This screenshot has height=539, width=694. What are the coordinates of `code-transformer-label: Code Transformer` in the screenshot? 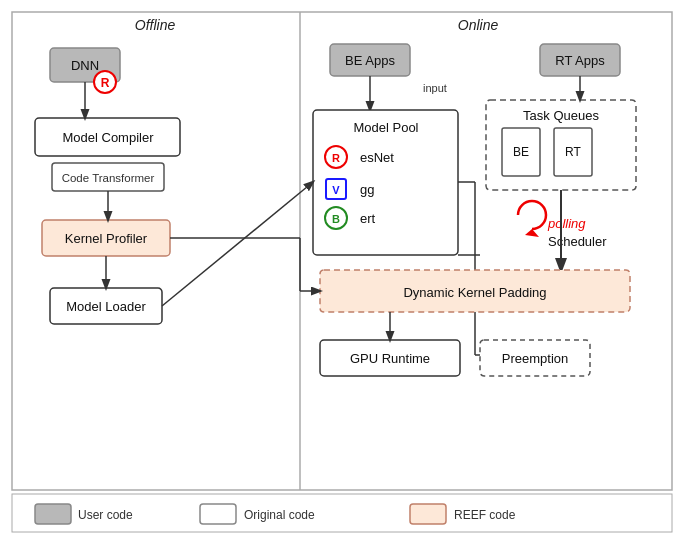 It's located at (108, 178).